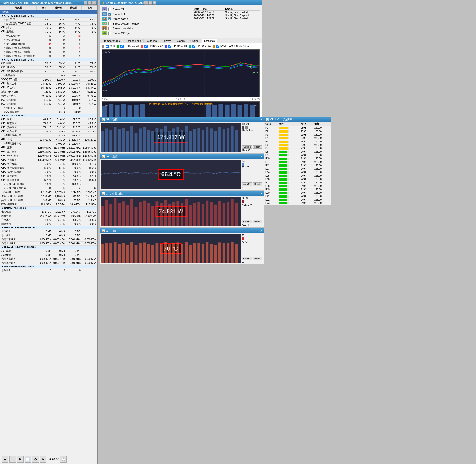  Describe the element at coordinates (171, 137) in the screenshot. I see `gpu-power-chart: 174.917 W` at that location.